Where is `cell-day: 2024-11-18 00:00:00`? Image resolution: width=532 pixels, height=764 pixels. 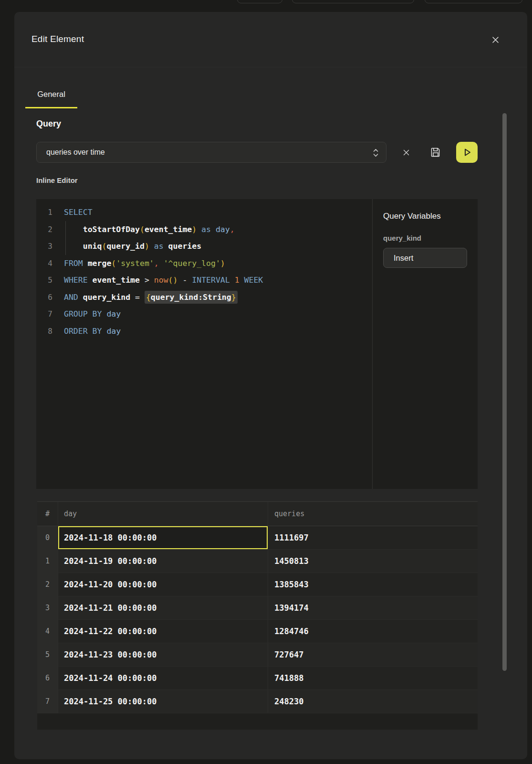
cell-day: 2024-11-18 00:00:00 is located at coordinates (163, 538).